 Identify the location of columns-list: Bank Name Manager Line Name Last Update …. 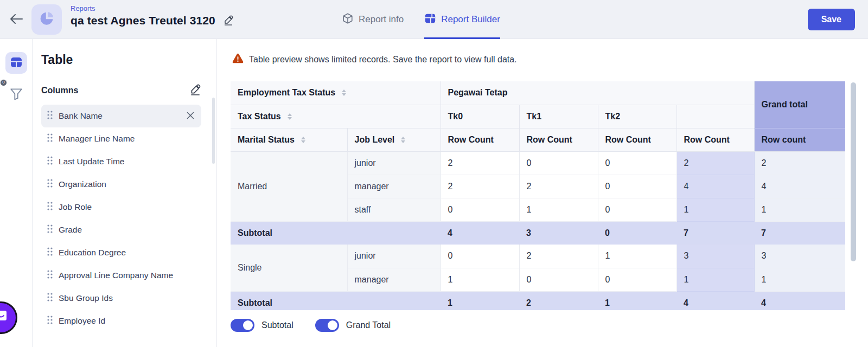
(122, 219).